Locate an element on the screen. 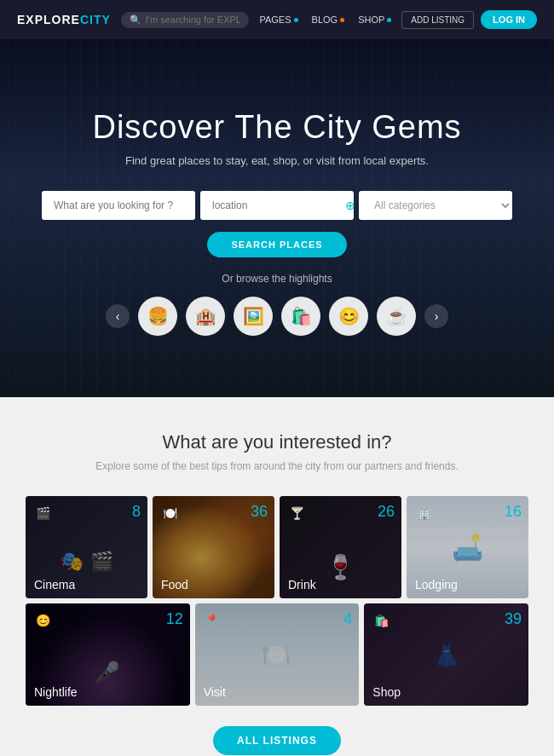 The width and height of the screenshot is (554, 756). hero-title: Discover The City Gems is located at coordinates (277, 128).